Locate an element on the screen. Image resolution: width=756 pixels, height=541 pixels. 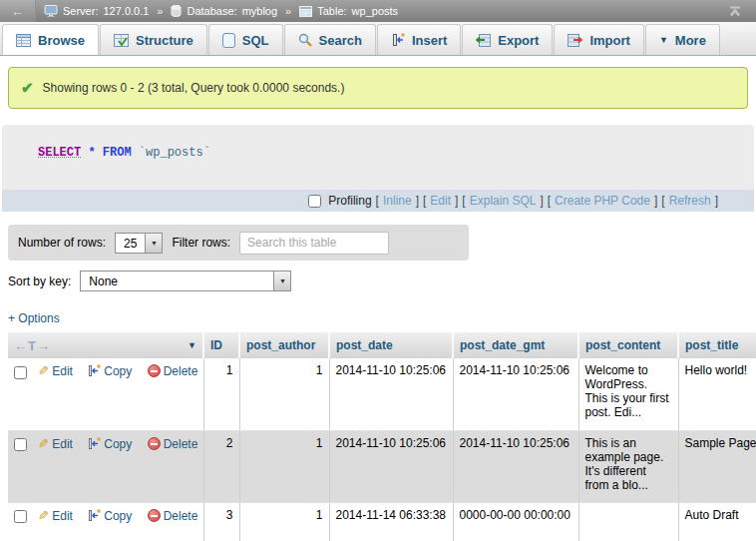
with-selected-icon: ▼ is located at coordinates (191, 345).